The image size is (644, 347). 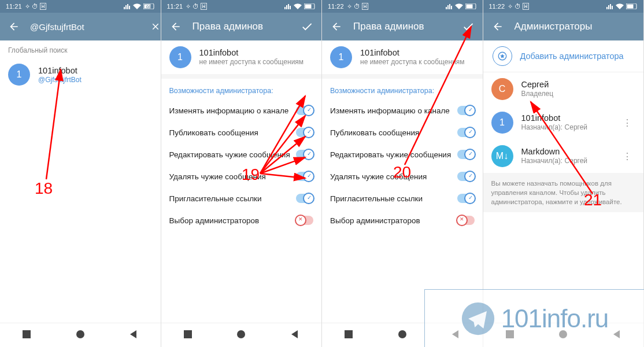 What do you see at coordinates (390, 111) in the screenshot?
I see `permission-label: Изменять информацию о канале` at bounding box center [390, 111].